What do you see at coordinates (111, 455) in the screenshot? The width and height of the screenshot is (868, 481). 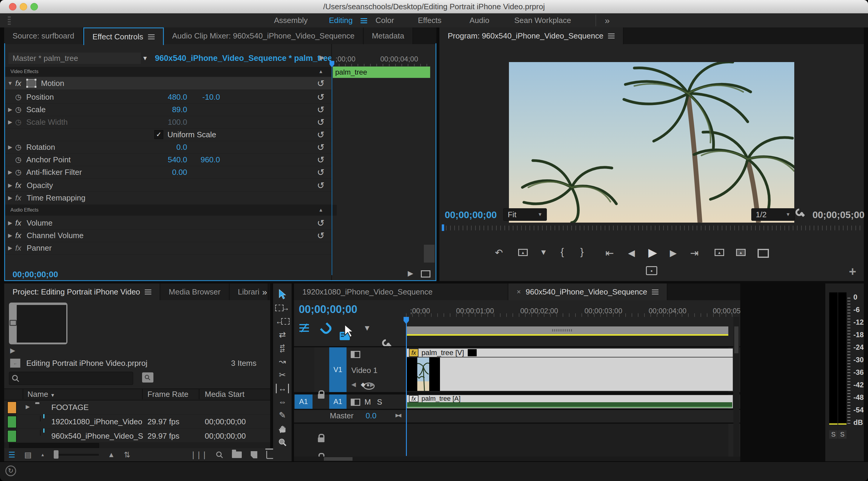 I see `zoom-in-icon: ▲` at bounding box center [111, 455].